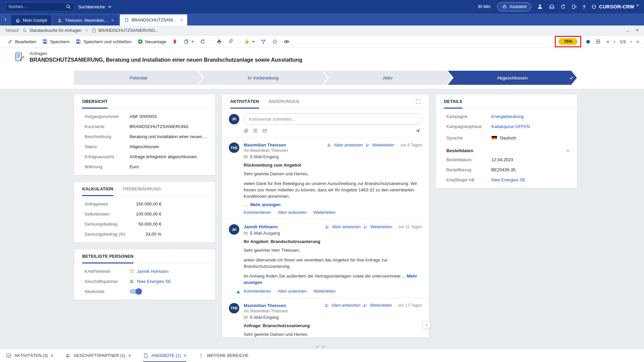 The width and height of the screenshot is (644, 362). What do you see at coordinates (260, 227) in the screenshot?
I see `author-link: Jannik Hofmann` at bounding box center [260, 227].